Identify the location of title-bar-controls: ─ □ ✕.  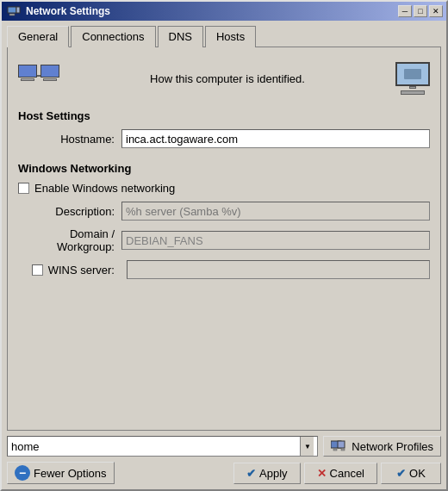
(420, 11).